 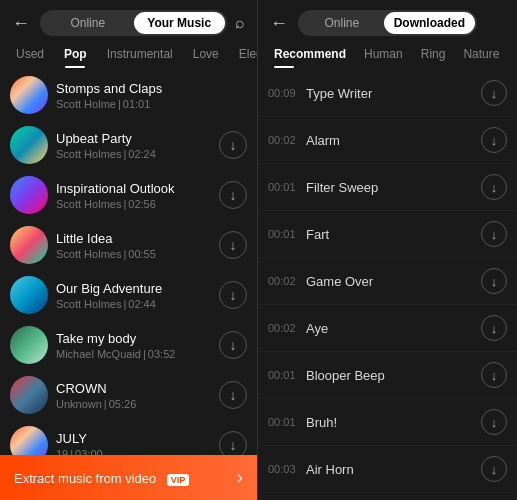 What do you see at coordinates (136, 438) in the screenshot?
I see `track-title-7: JULY` at bounding box center [136, 438].